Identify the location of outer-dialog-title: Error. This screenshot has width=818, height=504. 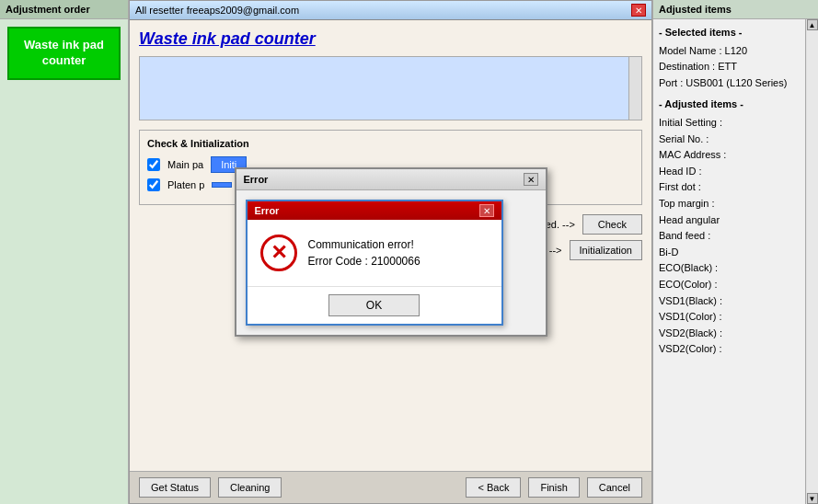
(256, 179).